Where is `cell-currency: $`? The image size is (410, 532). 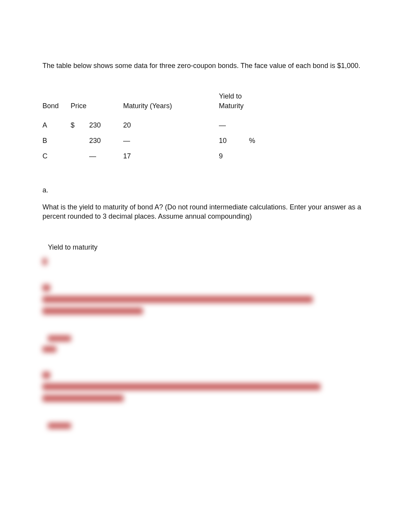
cell-currency: $ is located at coordinates (80, 125).